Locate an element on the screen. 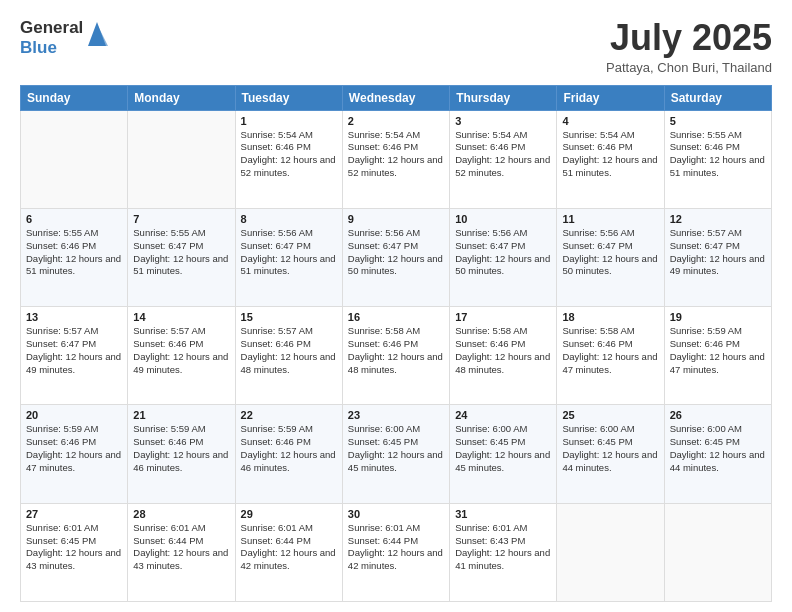  day-number: 15 is located at coordinates (289, 317).